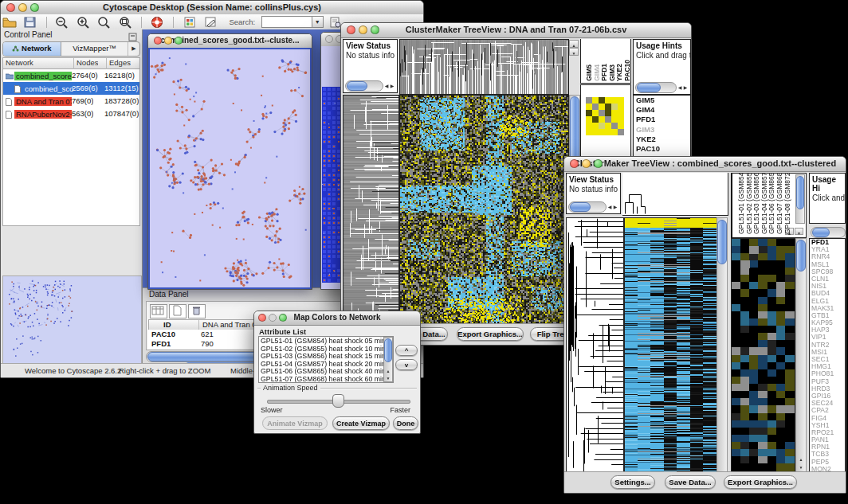  What do you see at coordinates (10, 22) in the screenshot?
I see `open-session-icon` at bounding box center [10, 22].